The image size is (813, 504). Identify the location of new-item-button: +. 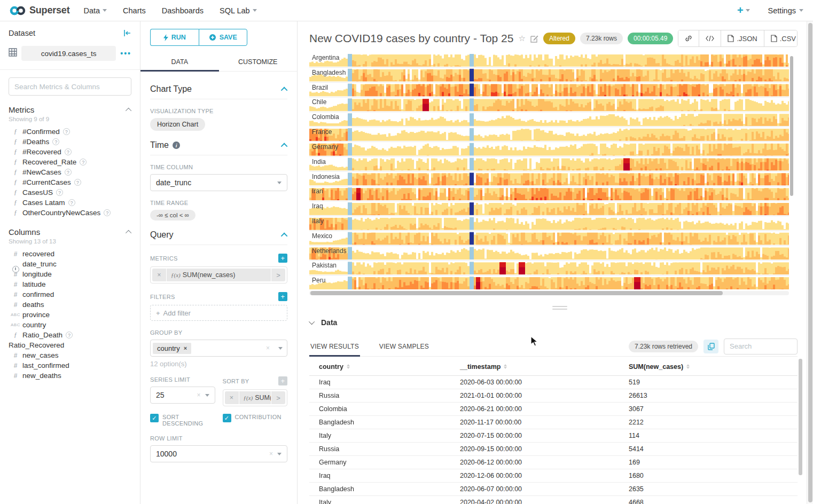
(744, 11).